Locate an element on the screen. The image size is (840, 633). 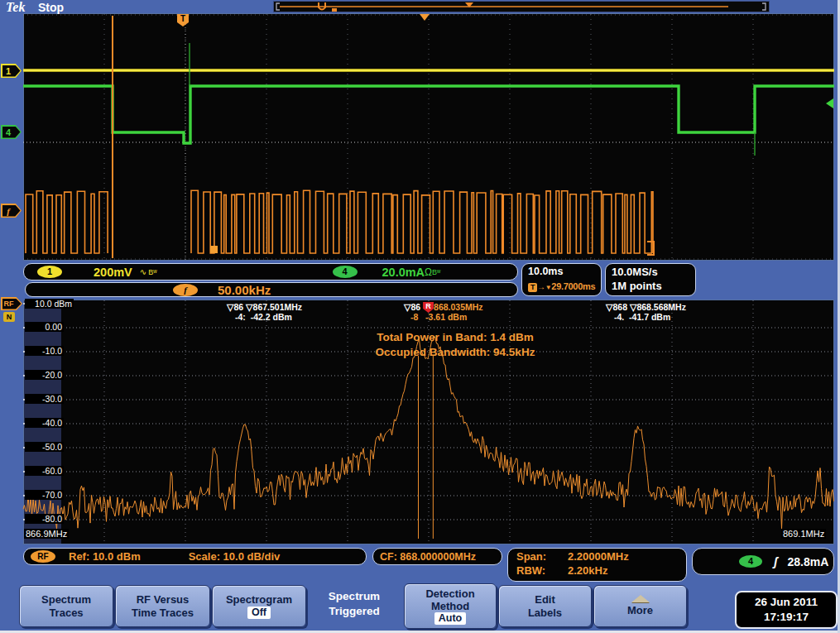
channel-readout-pill: 1 200mV ∿ Bʷ 4 20.0mA Ω Bʷ is located at coordinates (271, 271).